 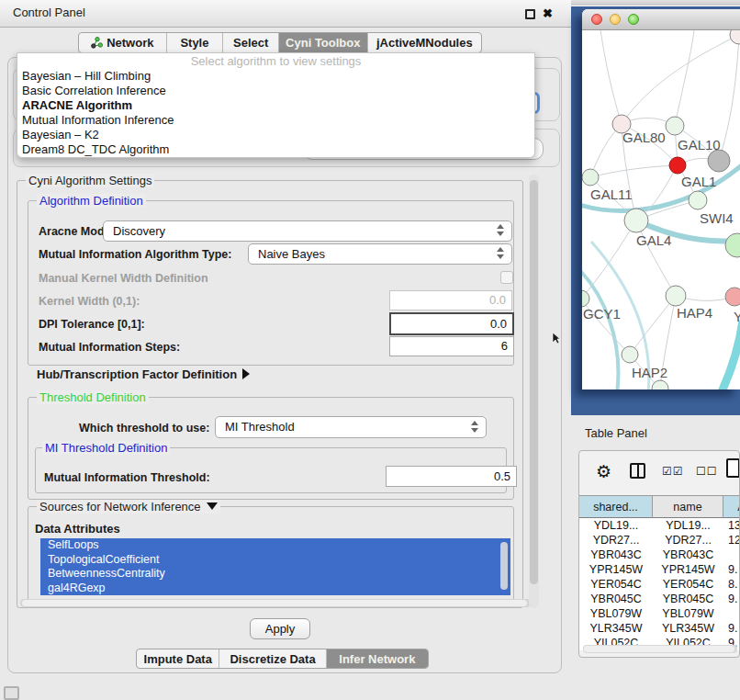 What do you see at coordinates (250, 42) in the screenshot?
I see `tab-select: Select` at bounding box center [250, 42].